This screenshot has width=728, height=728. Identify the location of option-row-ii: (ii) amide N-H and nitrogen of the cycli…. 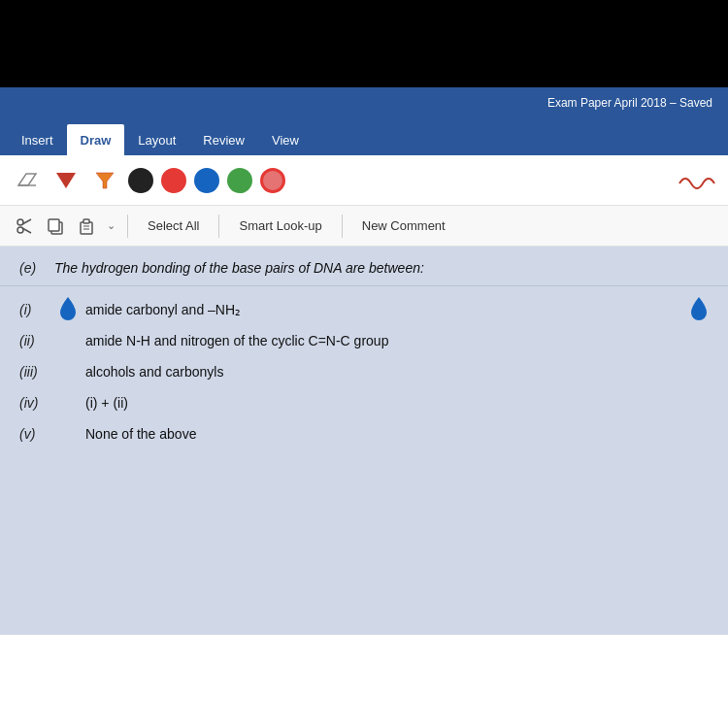
(364, 341).